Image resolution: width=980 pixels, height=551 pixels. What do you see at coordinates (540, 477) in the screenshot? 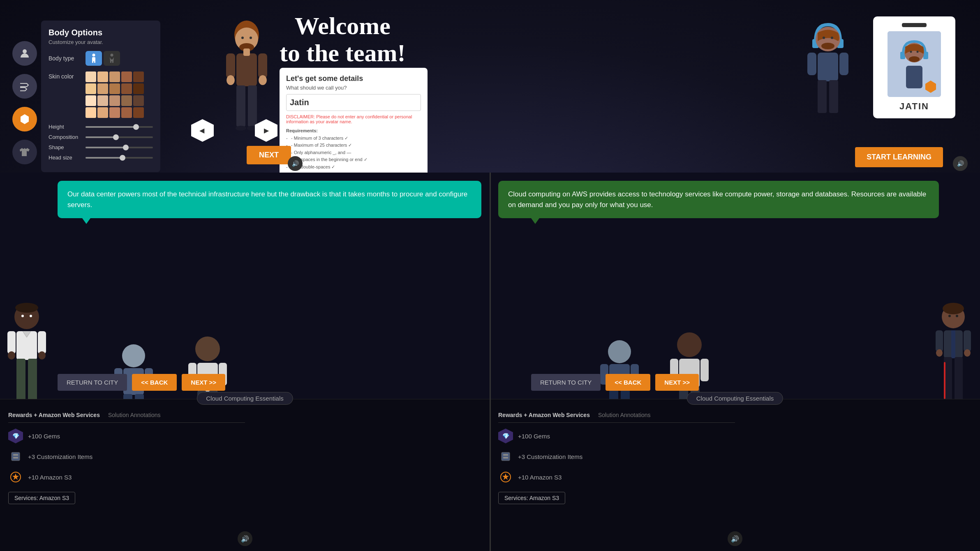
I see `right-amazon-text: +10 Amazon S3` at bounding box center [540, 477].